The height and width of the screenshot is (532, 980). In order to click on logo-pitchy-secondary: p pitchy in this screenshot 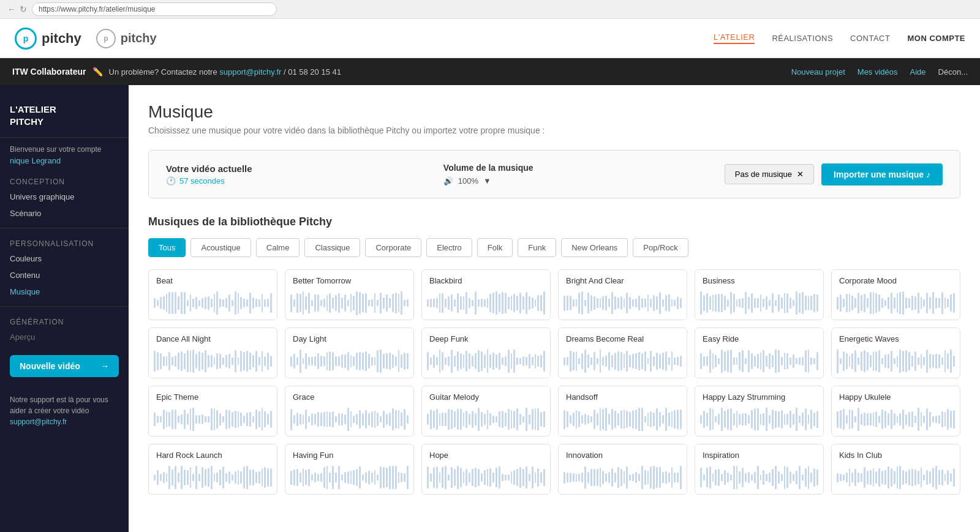, I will do `click(126, 39)`.